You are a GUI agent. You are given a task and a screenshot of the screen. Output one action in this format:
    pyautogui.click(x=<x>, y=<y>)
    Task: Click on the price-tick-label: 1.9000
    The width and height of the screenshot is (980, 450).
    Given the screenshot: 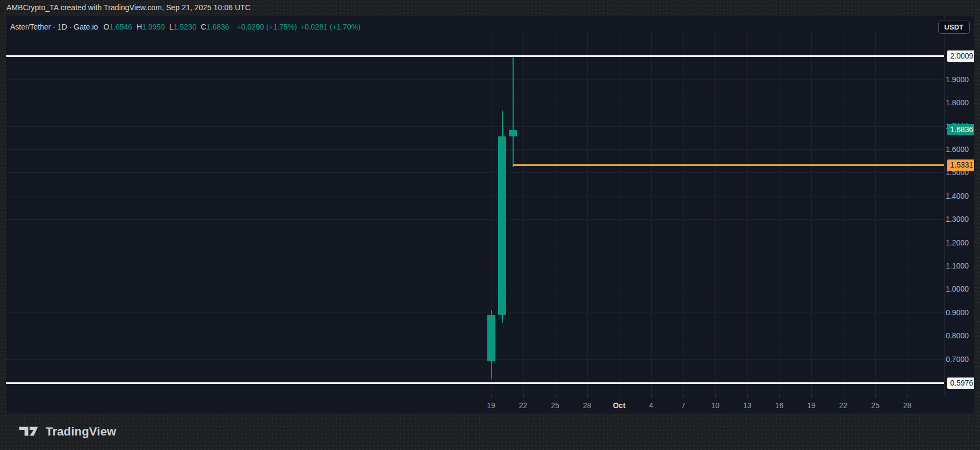 What is the action you would take?
    pyautogui.click(x=960, y=79)
    